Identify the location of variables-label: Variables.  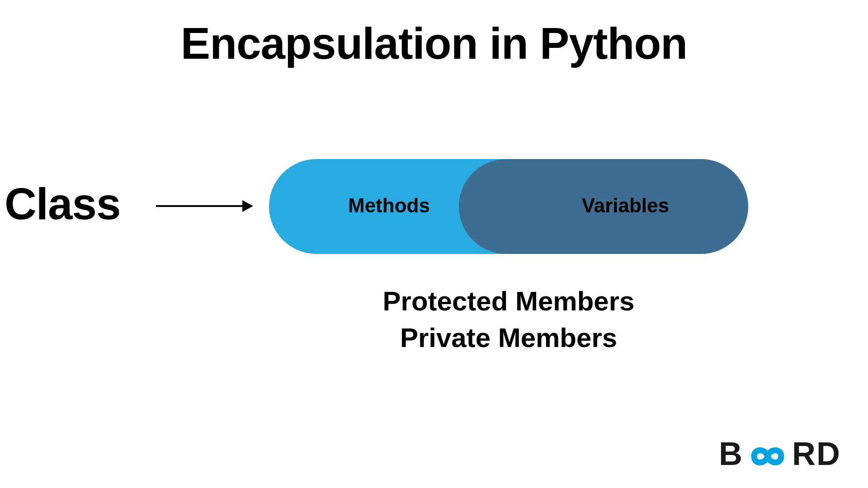
(626, 206).